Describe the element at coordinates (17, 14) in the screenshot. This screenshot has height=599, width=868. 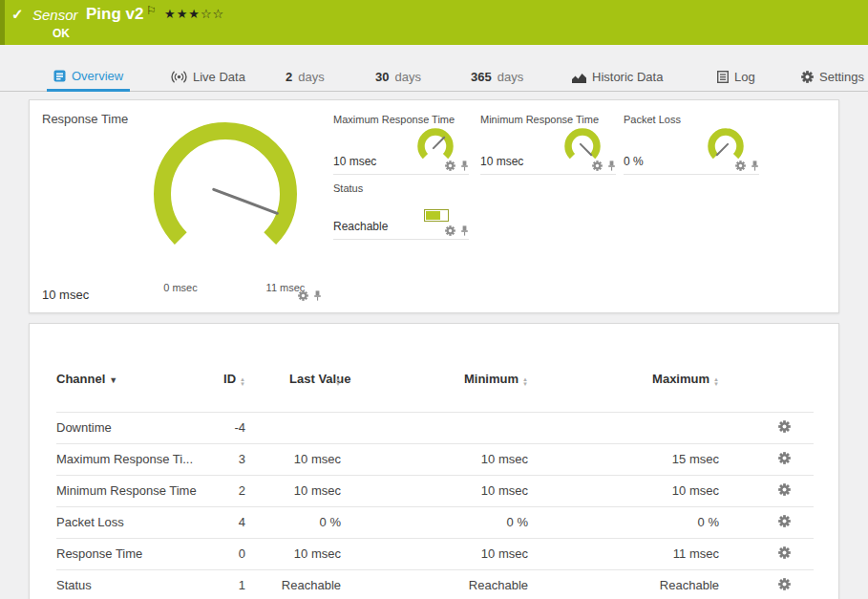
I see `ok-check-icon: ✓` at that location.